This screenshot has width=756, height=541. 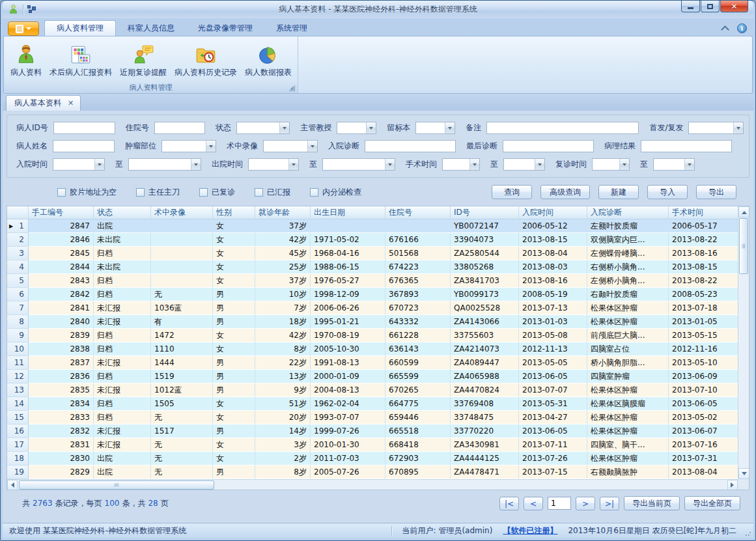 I want to click on info-icon: i, so click(x=742, y=29).